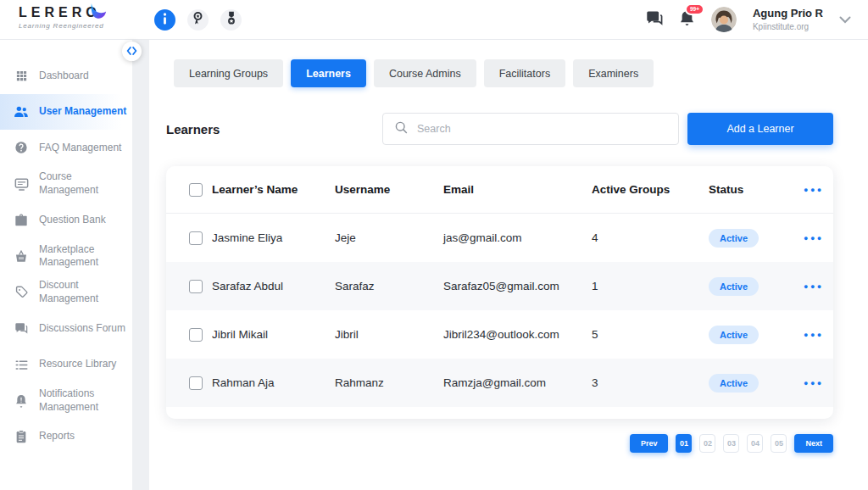 The height and width of the screenshot is (490, 868). Describe the element at coordinates (754, 443) in the screenshot. I see `pagination-page-4: 04` at that location.